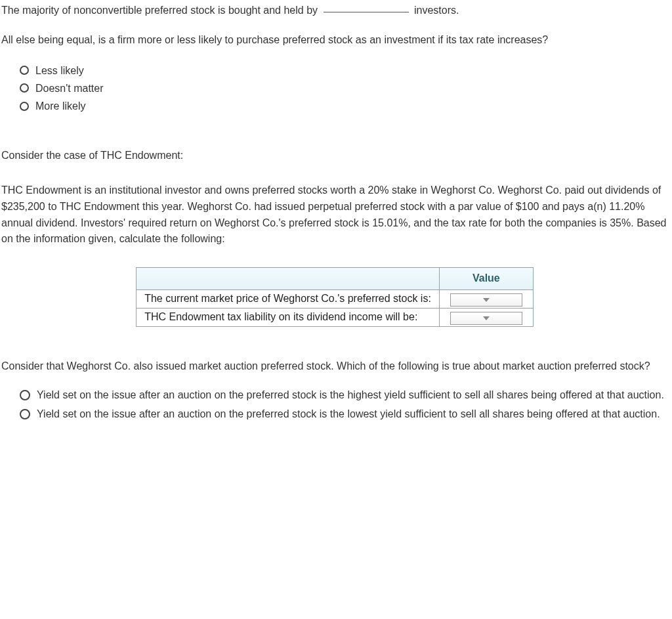 Image resolution: width=672 pixels, height=619 pixels. Describe the element at coordinates (335, 41) in the screenshot. I see `q2-prompt: All else being equal, is a firm more or …` at that location.